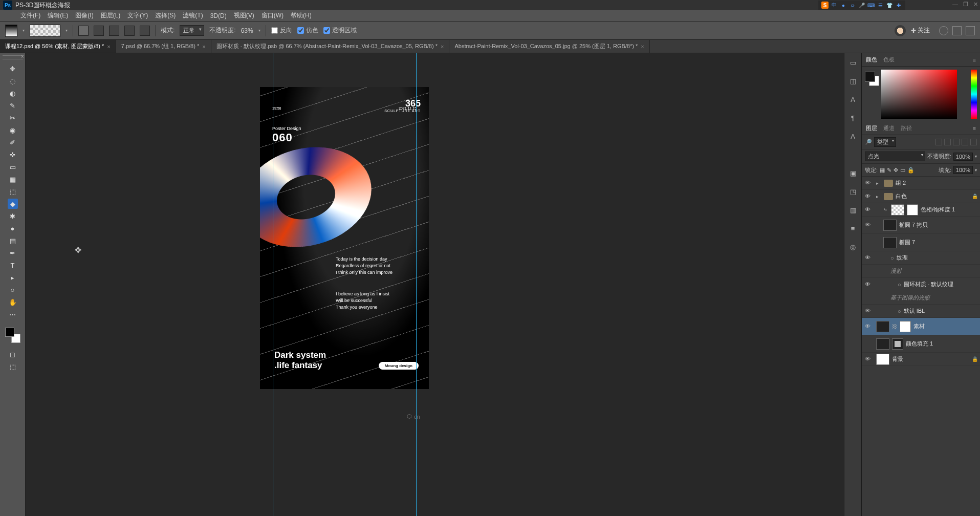 This screenshot has height=516, width=980. I want to click on dither-checkbox, so click(301, 31).